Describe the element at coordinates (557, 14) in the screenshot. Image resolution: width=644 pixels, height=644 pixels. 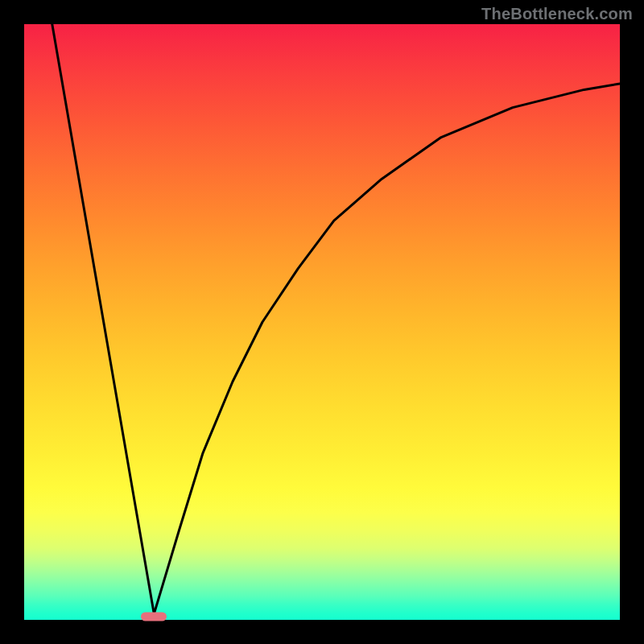
I see `attribution-label: TheBottleneck.com` at that location.